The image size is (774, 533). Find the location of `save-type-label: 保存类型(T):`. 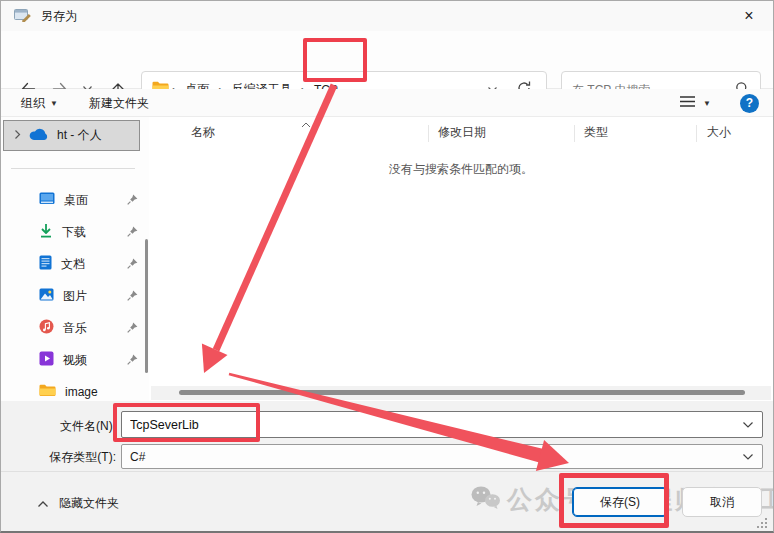

save-type-label: 保存类型(T): is located at coordinates (58, 458).